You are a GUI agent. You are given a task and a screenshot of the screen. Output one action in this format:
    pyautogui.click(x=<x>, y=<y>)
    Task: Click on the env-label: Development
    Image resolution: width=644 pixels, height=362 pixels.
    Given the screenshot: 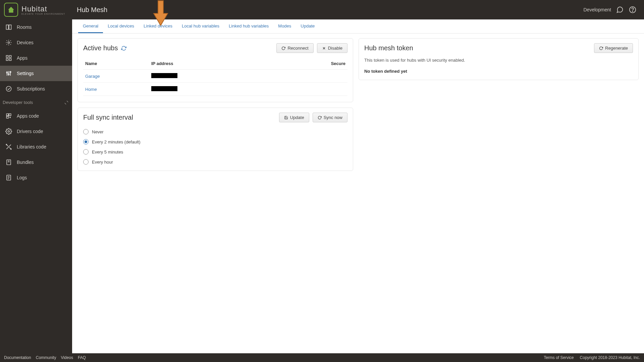 What is the action you would take?
    pyautogui.click(x=598, y=10)
    